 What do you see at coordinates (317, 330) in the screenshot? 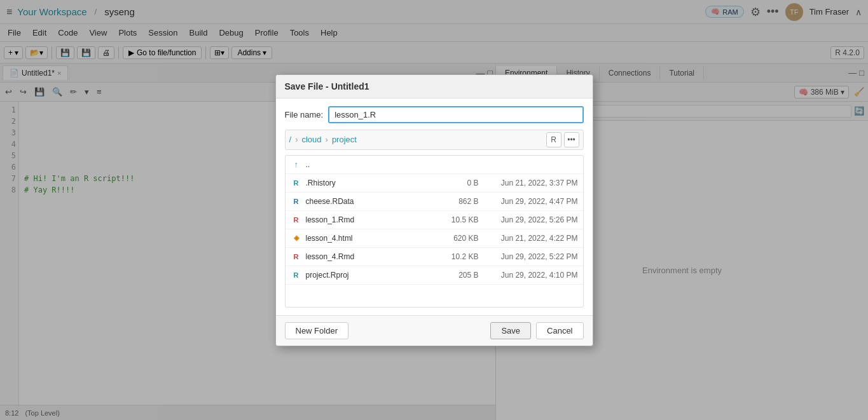
I see `new-folder-button: New Folder` at bounding box center [317, 330].